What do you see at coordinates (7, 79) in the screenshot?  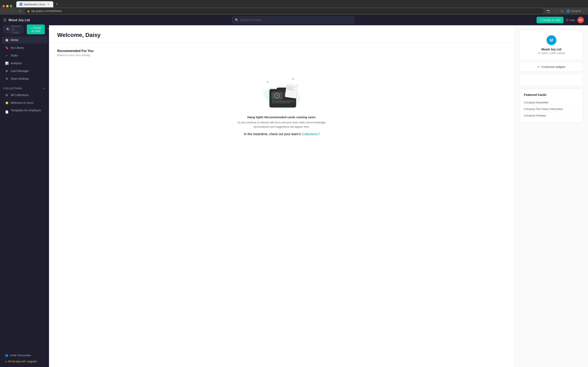 I see `team-settings-icon: ⚙` at bounding box center [7, 79].